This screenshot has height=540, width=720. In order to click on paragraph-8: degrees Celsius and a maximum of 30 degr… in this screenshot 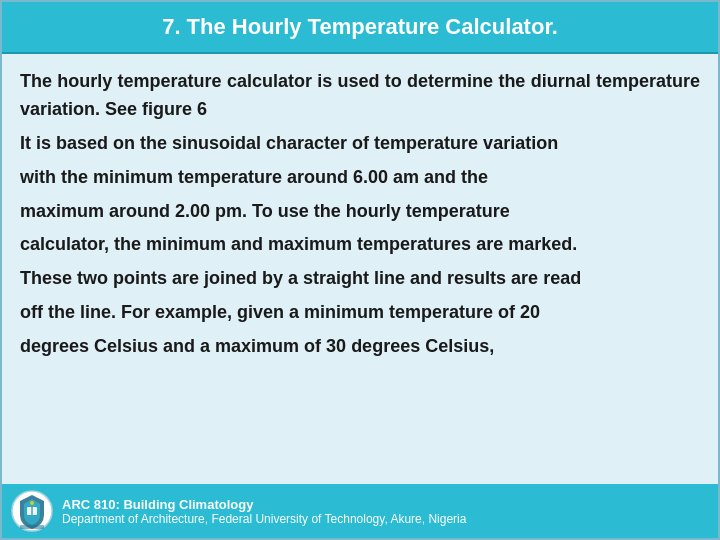, I will do `click(360, 347)`.